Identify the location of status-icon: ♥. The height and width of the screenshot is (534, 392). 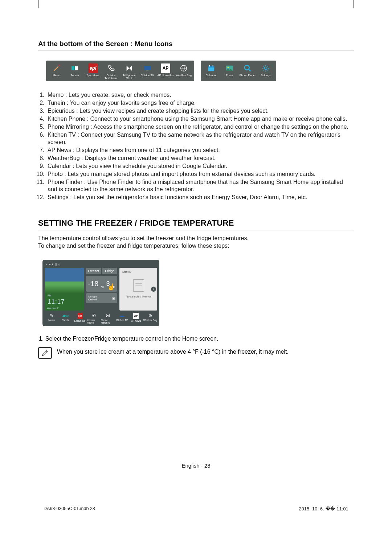
(53, 264).